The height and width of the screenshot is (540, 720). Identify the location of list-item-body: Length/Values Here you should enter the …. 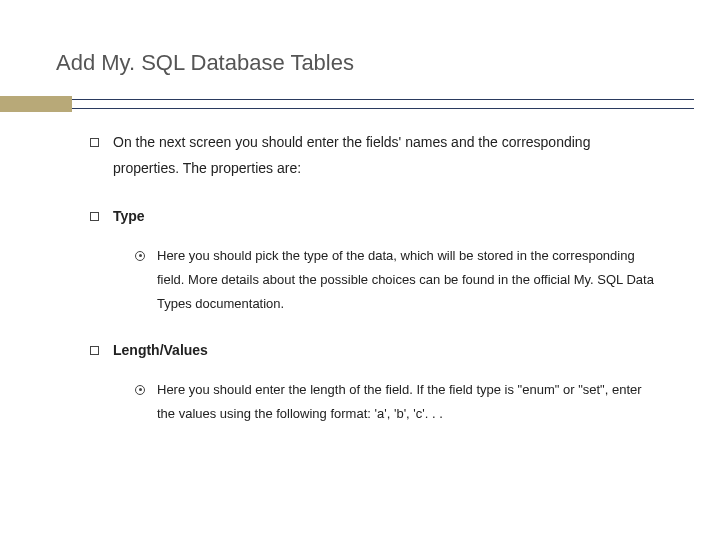
(386, 382).